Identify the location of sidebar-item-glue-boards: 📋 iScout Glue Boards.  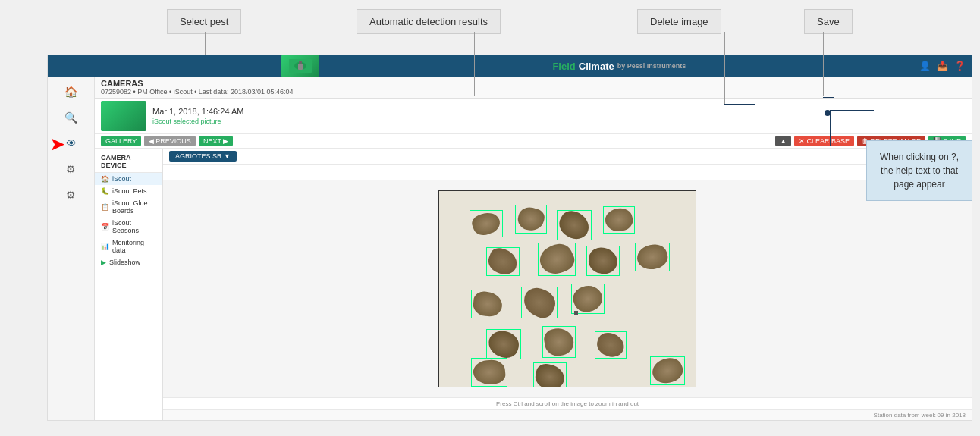
(129, 207).